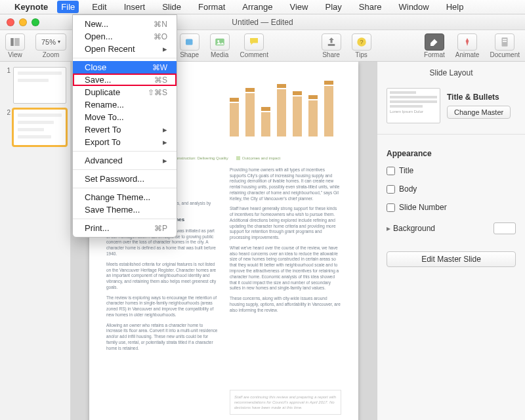 The height and width of the screenshot is (420, 525). Describe the element at coordinates (479, 112) in the screenshot. I see `change-master-button: Change Master` at that location.